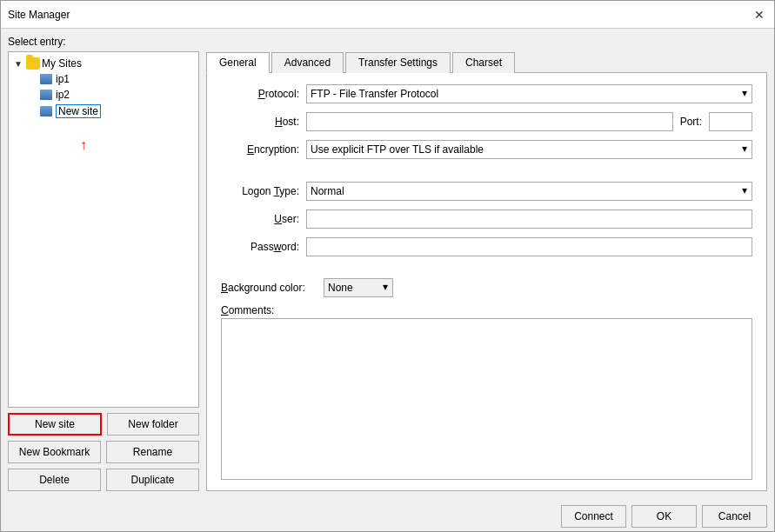 Image resolution: width=775 pixels, height=532 pixels. What do you see at coordinates (153, 452) in the screenshot?
I see `rename-button: Rename` at bounding box center [153, 452].